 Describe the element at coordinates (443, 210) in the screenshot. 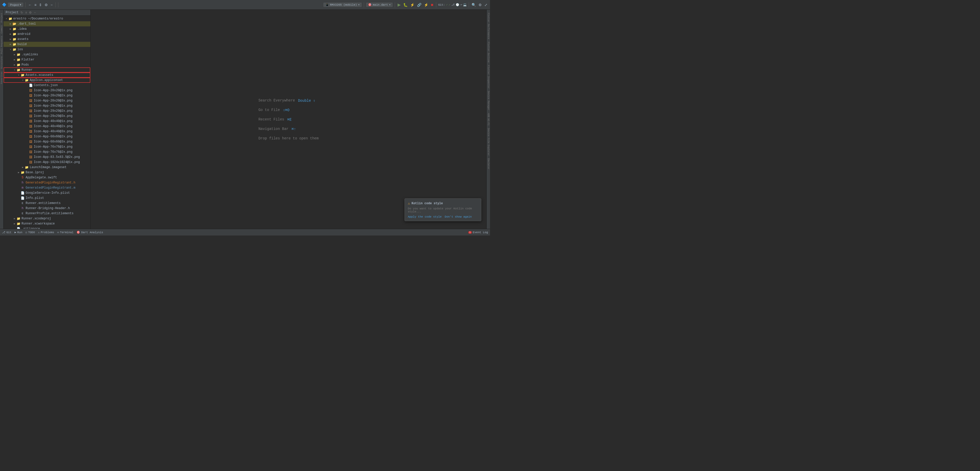

I see `kotlin-notif-body: Do you want to update your Kotlin code s…` at that location.